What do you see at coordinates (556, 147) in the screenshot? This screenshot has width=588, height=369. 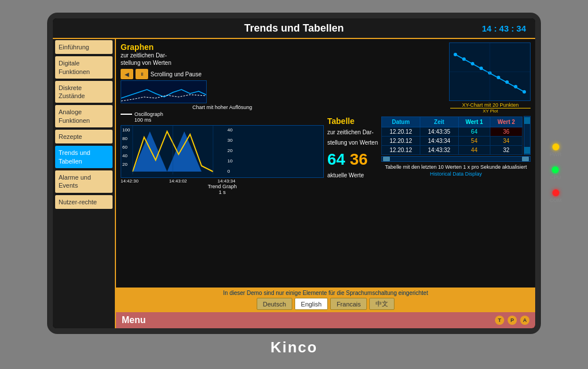 I see `pwr-light` at bounding box center [556, 147].